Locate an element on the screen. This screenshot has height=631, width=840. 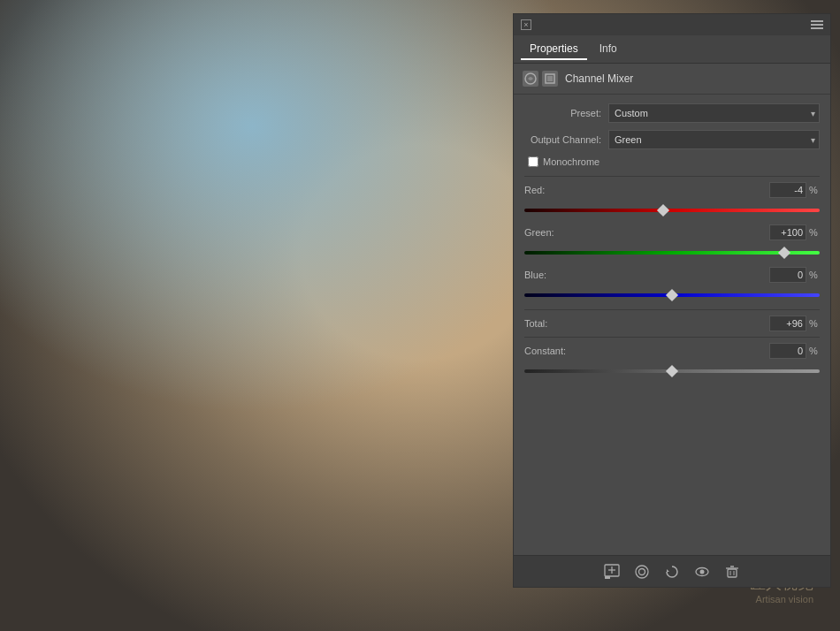
monochrome-label: Monochrome is located at coordinates (571, 162).